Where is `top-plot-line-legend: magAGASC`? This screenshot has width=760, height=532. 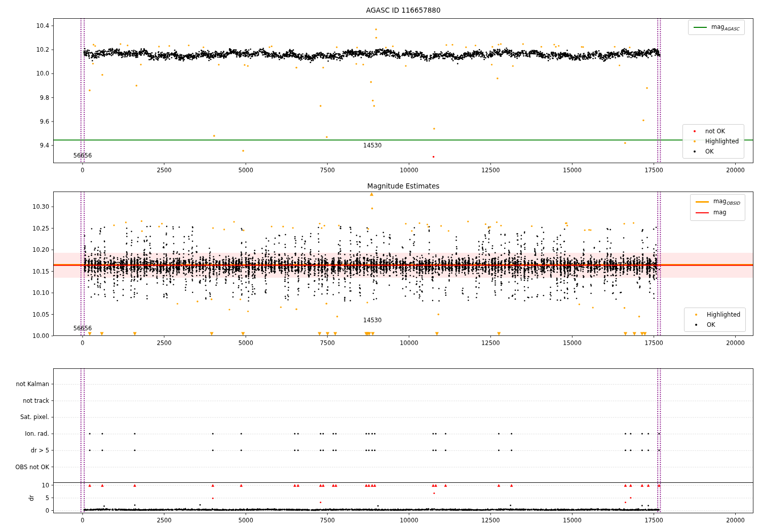 top-plot-line-legend: magAGASC is located at coordinates (716, 27).